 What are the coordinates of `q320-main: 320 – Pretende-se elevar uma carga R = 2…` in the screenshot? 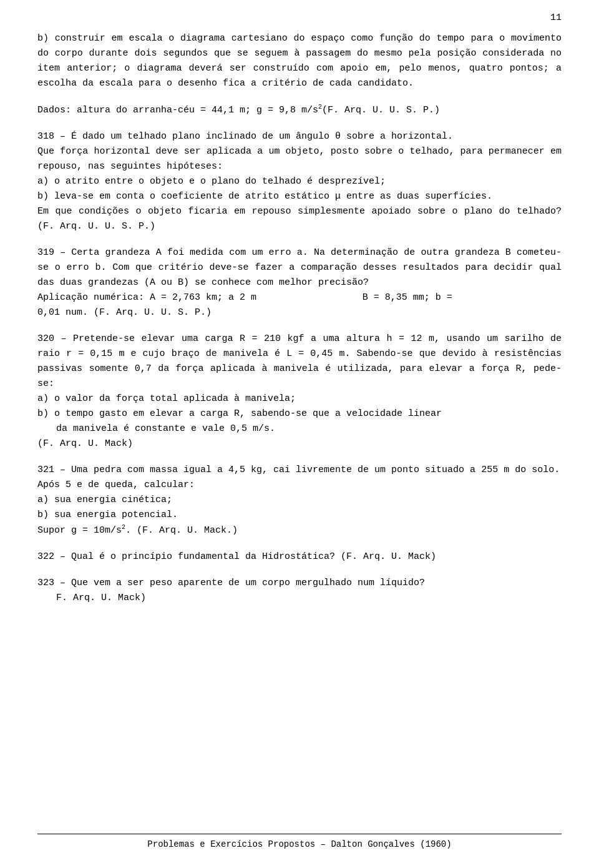 It's located at (300, 362).